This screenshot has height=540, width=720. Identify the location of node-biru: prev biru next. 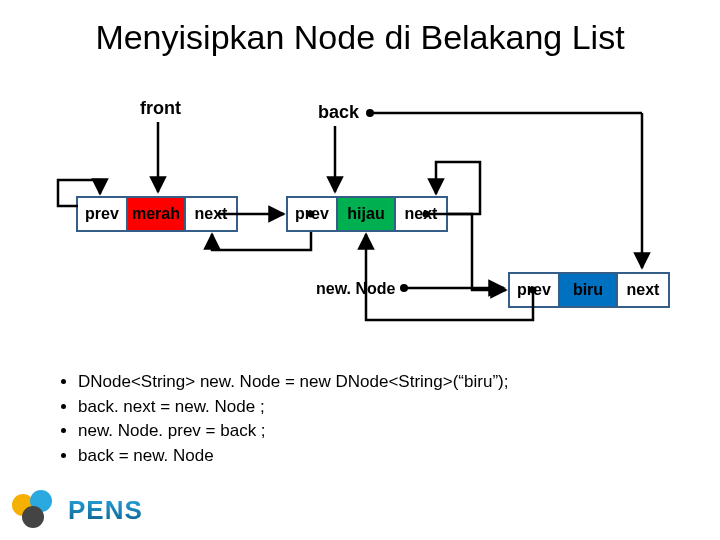
(589, 290).